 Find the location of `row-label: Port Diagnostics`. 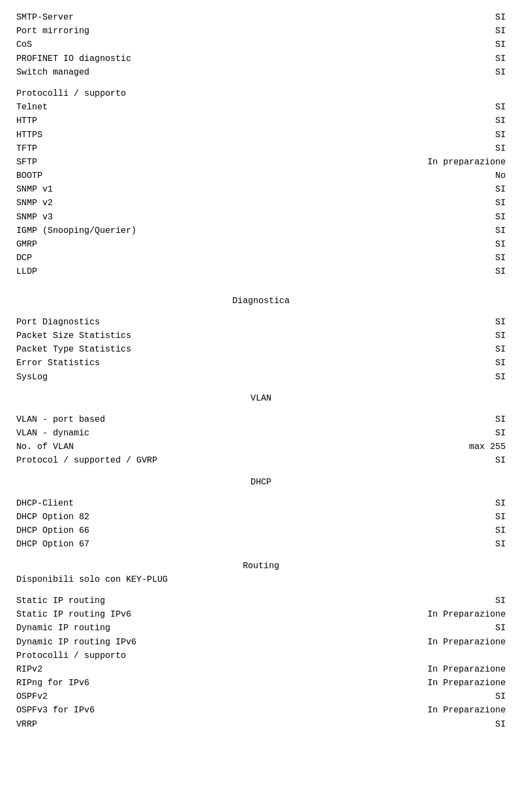

row-label: Port Diagnostics is located at coordinates (188, 322).